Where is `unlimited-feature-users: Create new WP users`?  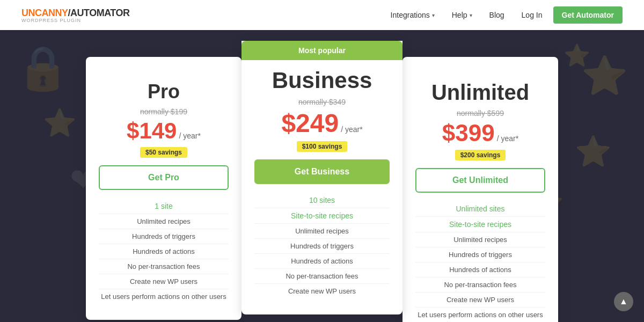
unlimited-feature-users: Create new WP users is located at coordinates (480, 300).